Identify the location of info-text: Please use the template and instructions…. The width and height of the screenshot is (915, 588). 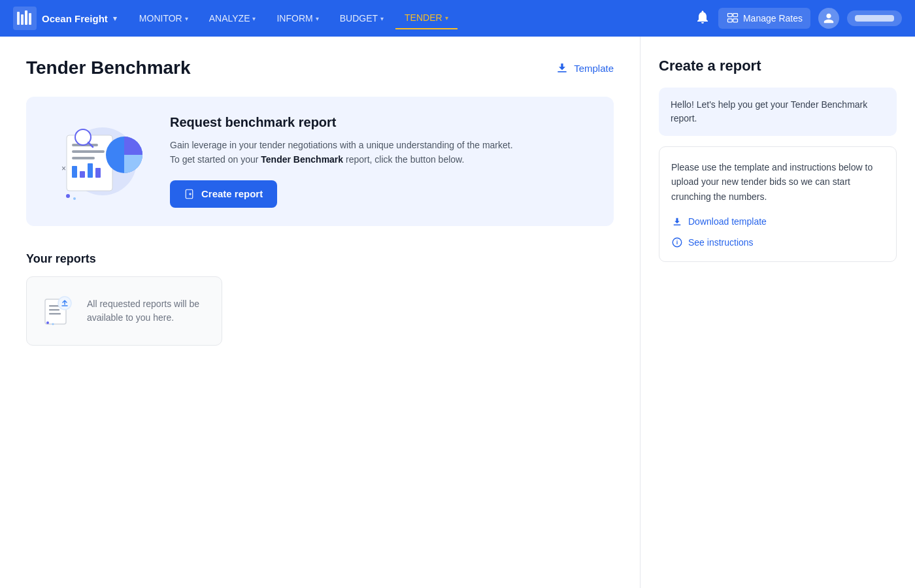
(778, 182).